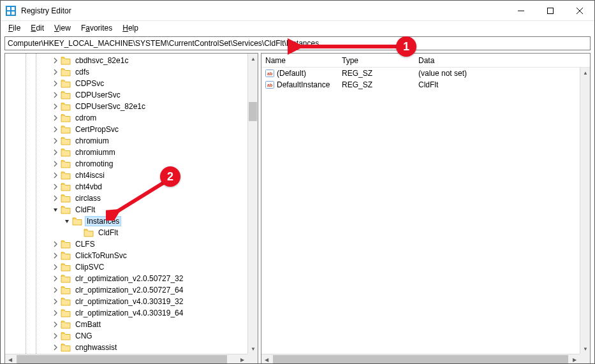 Image resolution: width=595 pixels, height=364 pixels. What do you see at coordinates (126, 359) in the screenshot?
I see `tree-horizontal-scrollbar: ◀ ▶` at bounding box center [126, 359].